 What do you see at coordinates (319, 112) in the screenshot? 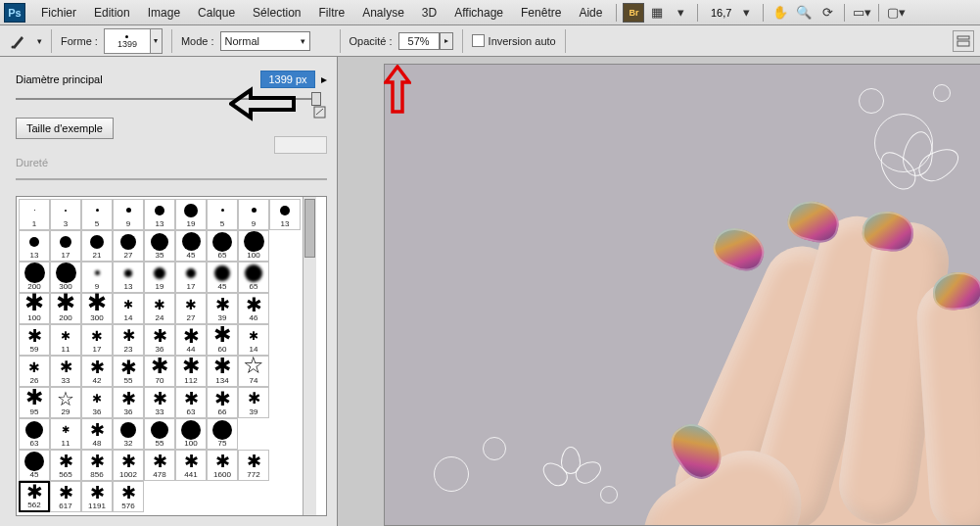
I see `new-preset-icon` at bounding box center [319, 112].